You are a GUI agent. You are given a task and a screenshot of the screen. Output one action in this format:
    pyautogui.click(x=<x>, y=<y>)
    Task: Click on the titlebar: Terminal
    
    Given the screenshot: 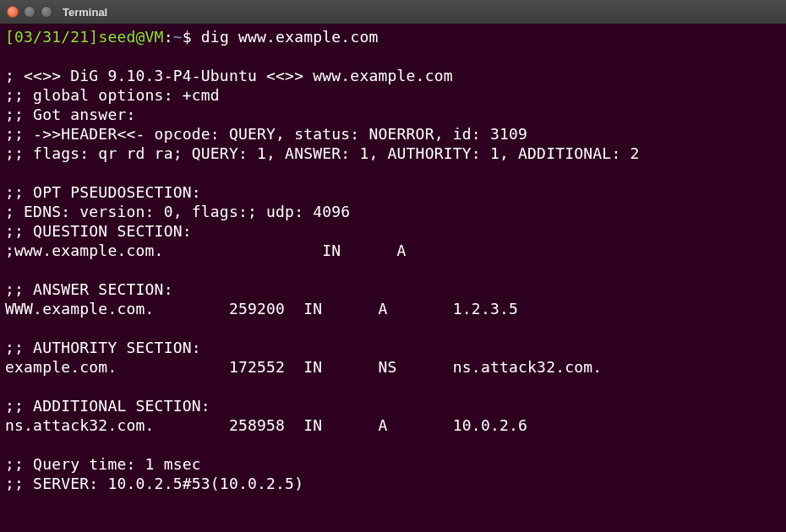 What is the action you would take?
    pyautogui.click(x=393, y=12)
    